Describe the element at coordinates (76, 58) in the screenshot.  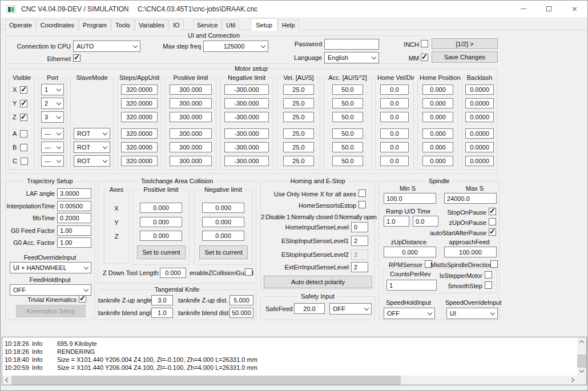
I see `ethernet-checkbox` at that location.